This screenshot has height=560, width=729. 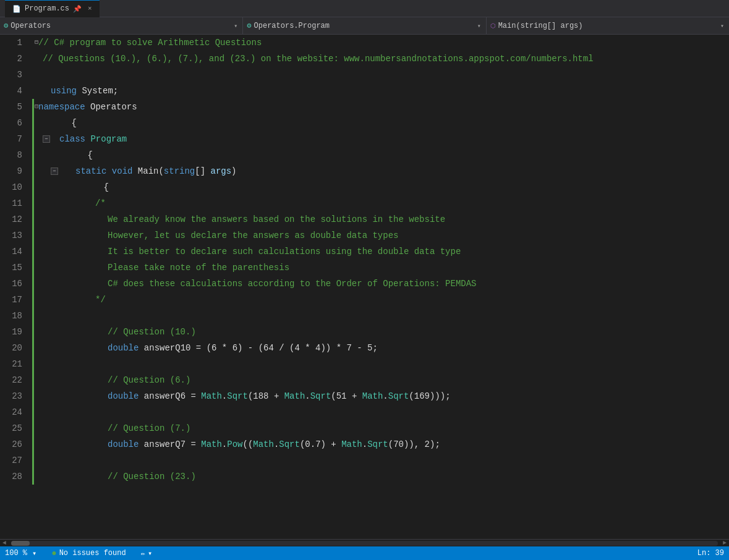 I want to click on scroll-right: ►, so click(x=725, y=543).